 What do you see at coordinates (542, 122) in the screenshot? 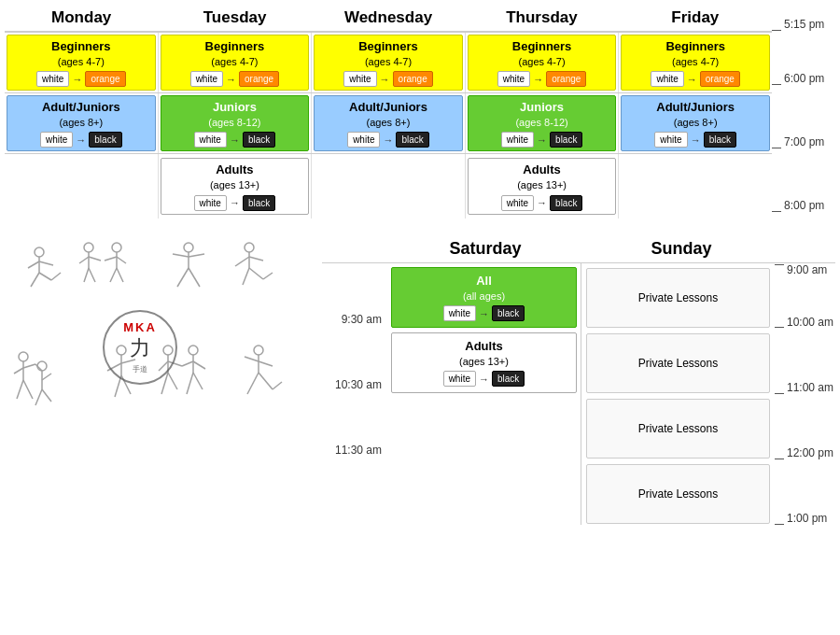
I see `class-ages: (ages 8-12)` at bounding box center [542, 122].